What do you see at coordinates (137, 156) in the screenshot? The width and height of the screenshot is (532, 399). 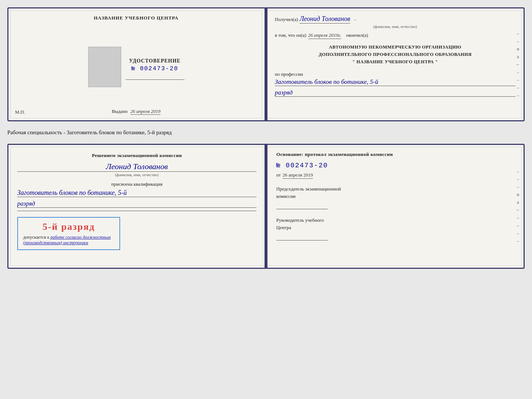 I see `resheniem-line: Решением экзаменационной комиссии` at bounding box center [137, 156].